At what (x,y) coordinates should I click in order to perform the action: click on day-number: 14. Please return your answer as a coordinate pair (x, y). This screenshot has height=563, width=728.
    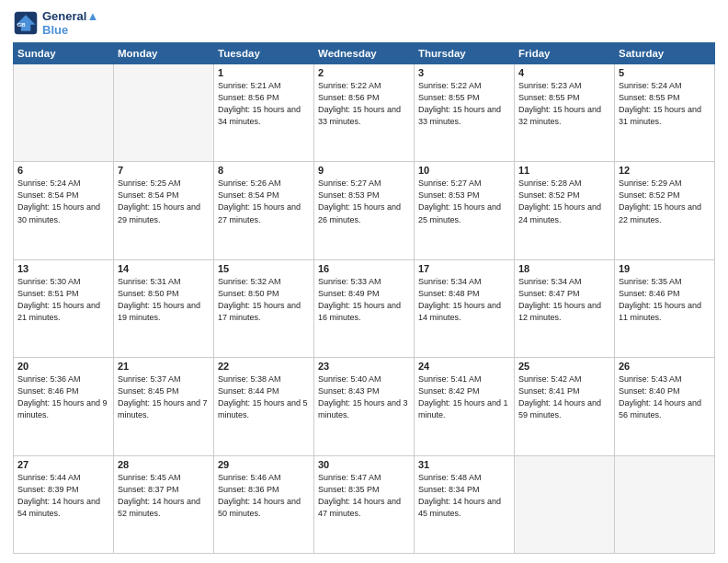
    Looking at the image, I should click on (164, 269).